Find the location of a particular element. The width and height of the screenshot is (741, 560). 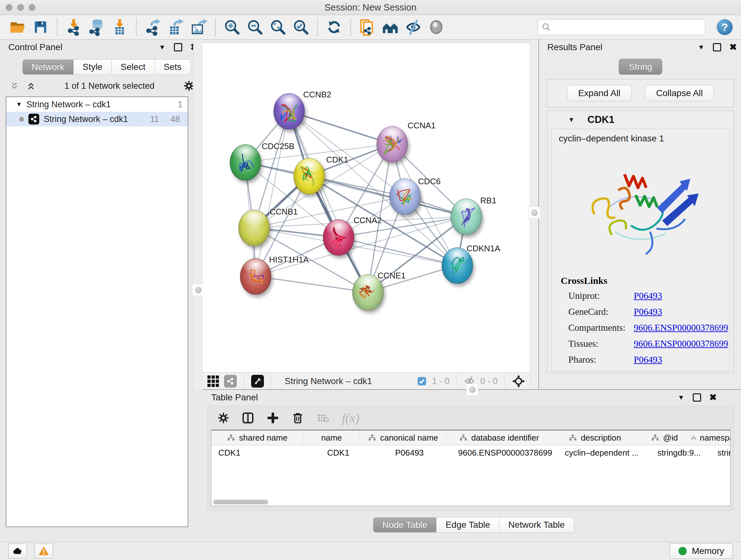

birds-eye-view-icon is located at coordinates (258, 381).